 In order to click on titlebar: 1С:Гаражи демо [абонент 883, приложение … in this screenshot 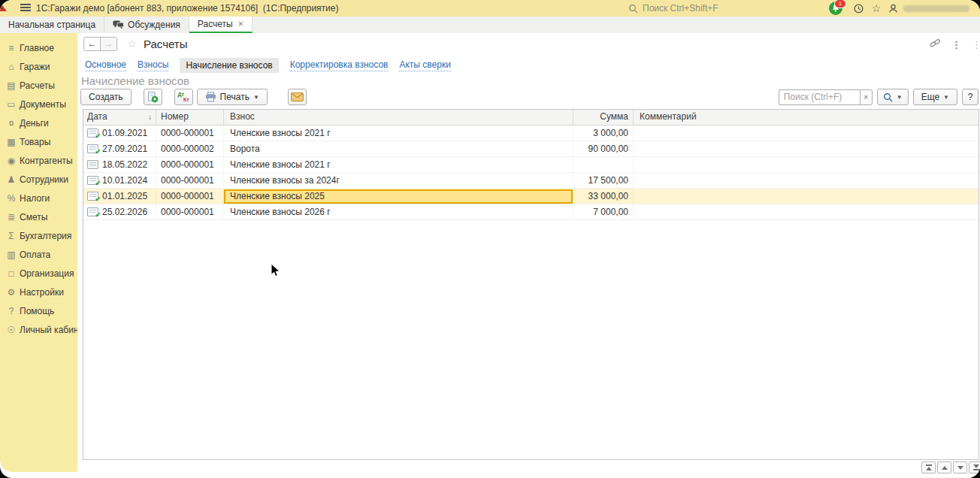, I will do `click(490, 9)`.